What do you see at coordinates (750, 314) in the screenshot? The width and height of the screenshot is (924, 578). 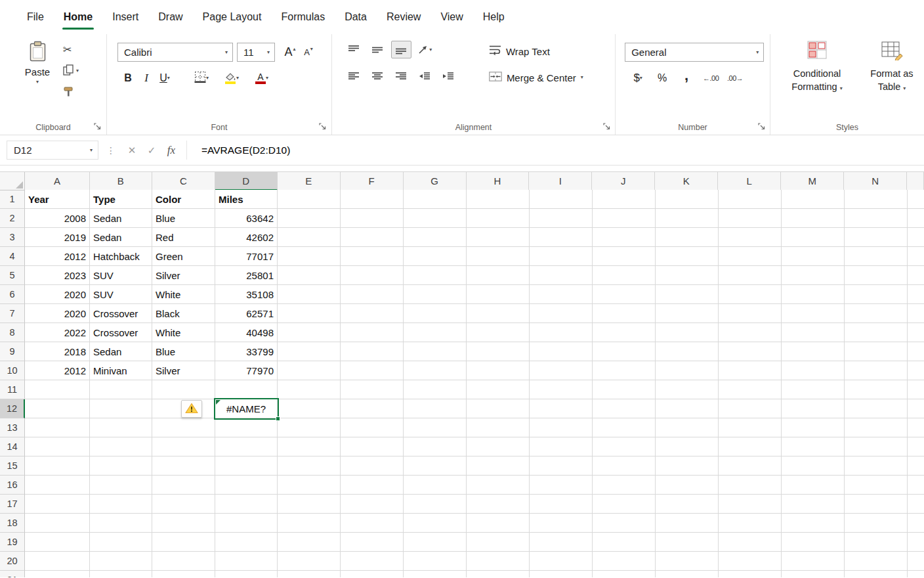 I see `cell-L7` at bounding box center [750, 314].